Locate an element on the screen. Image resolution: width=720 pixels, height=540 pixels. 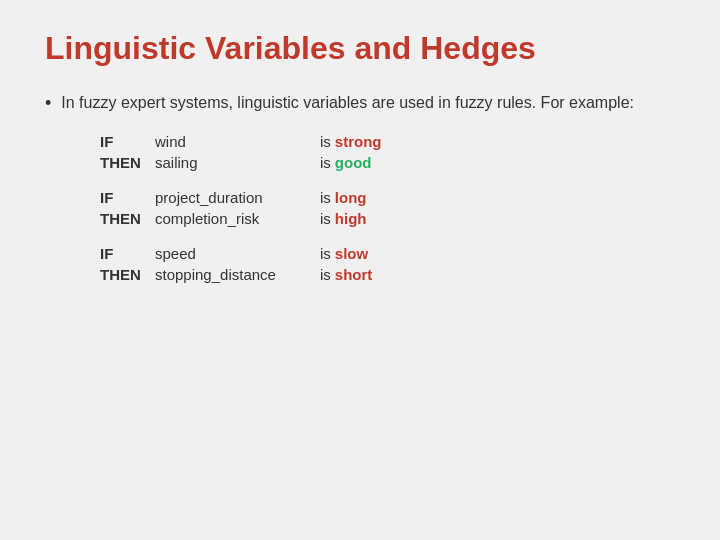
rule-row-then-2: THEN completion_risk is high is located at coordinates (388, 218).